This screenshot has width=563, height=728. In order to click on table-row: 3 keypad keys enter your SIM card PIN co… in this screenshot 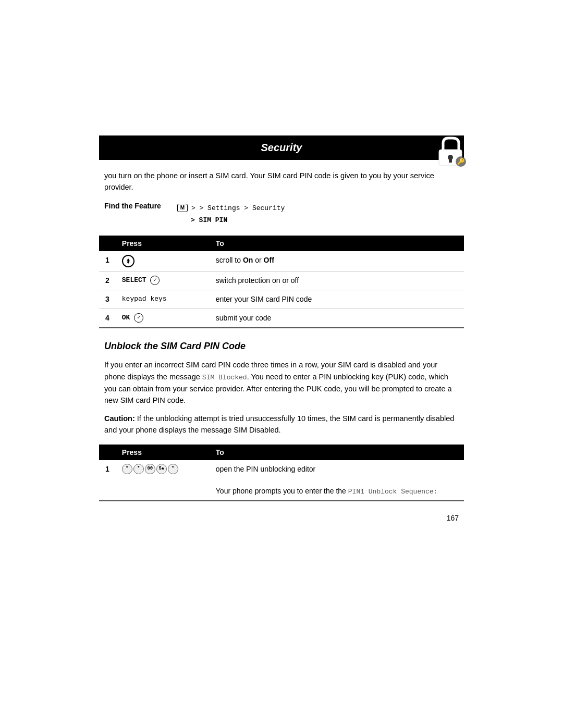, I will do `click(282, 300)`.